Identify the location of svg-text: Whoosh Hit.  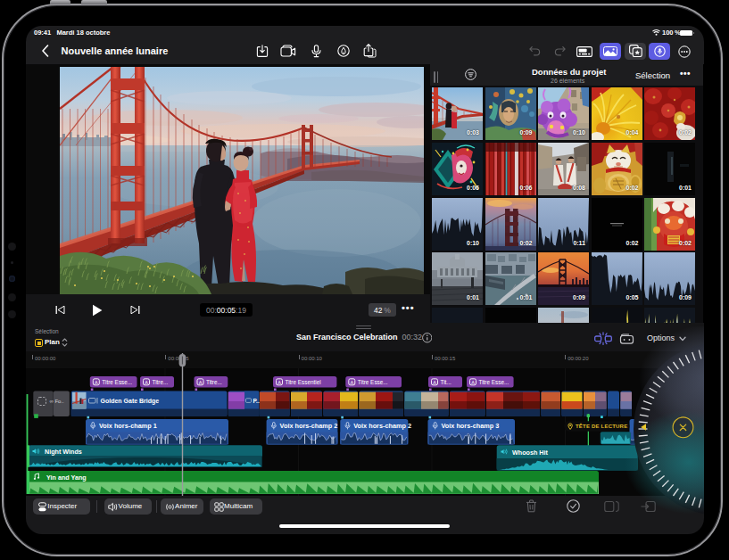
(530, 453).